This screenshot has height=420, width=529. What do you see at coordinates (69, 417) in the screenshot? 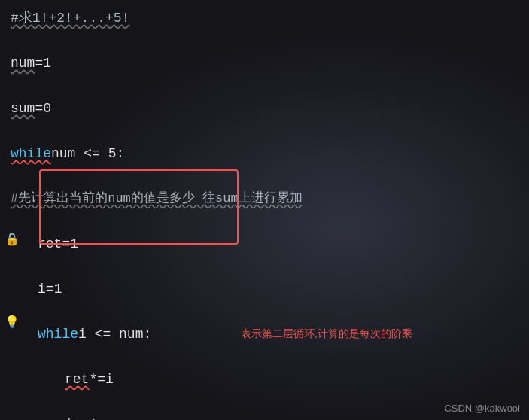
I see `var-i-2: i` at bounding box center [69, 417].